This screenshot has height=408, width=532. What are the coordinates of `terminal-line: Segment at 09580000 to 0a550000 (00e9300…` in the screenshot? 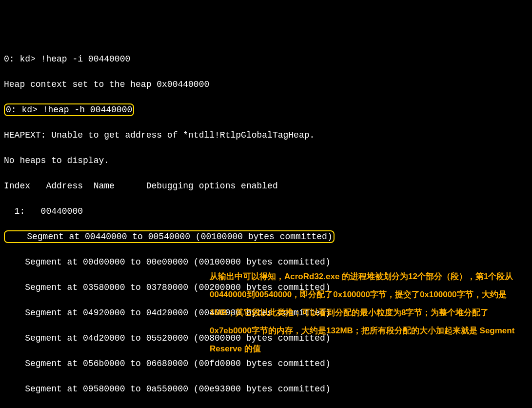 It's located at (266, 389).